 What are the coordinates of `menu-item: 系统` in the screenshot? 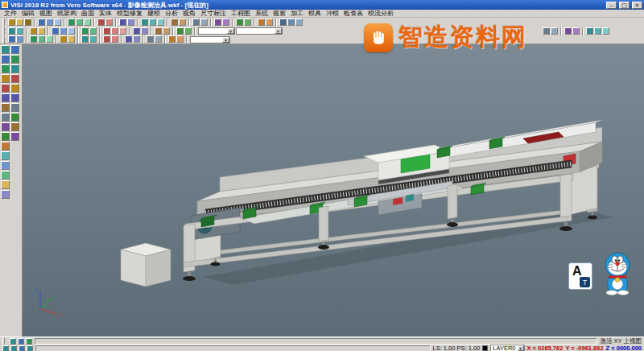 It's located at (262, 14).